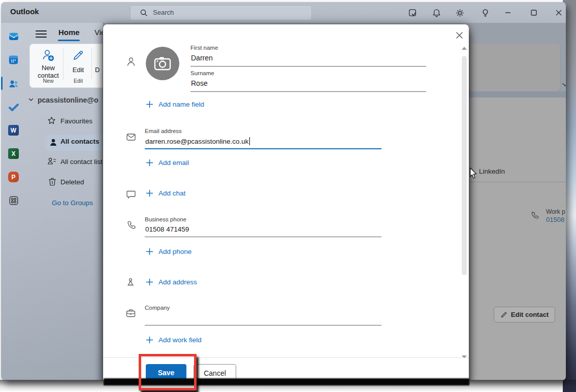  Describe the element at coordinates (164, 12) in the screenshot. I see `search-placeholder: Search` at that location.